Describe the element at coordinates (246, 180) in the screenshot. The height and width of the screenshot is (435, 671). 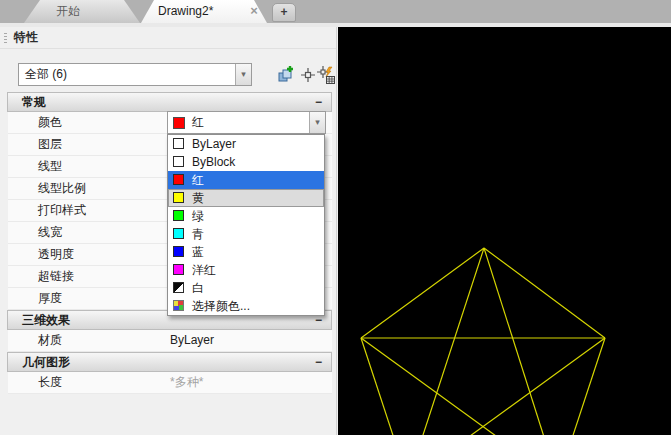
I see `color-dropdown-item: 红` at that location.